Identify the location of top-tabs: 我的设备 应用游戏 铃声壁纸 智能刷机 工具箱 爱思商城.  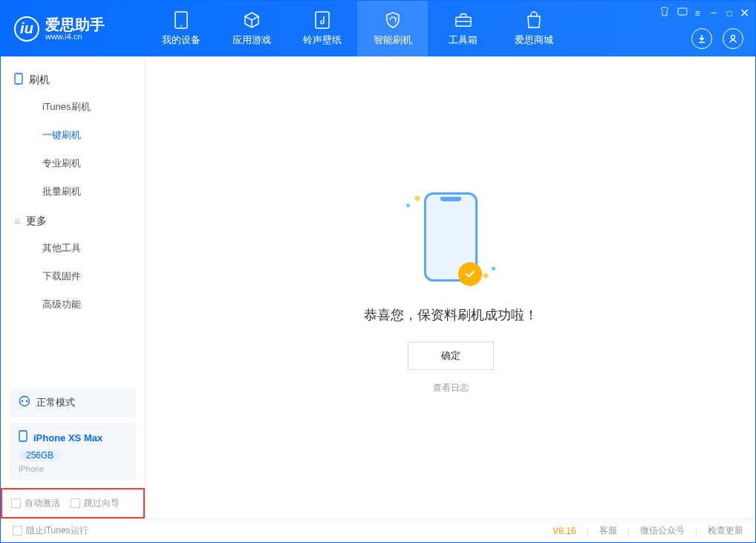
(357, 28).